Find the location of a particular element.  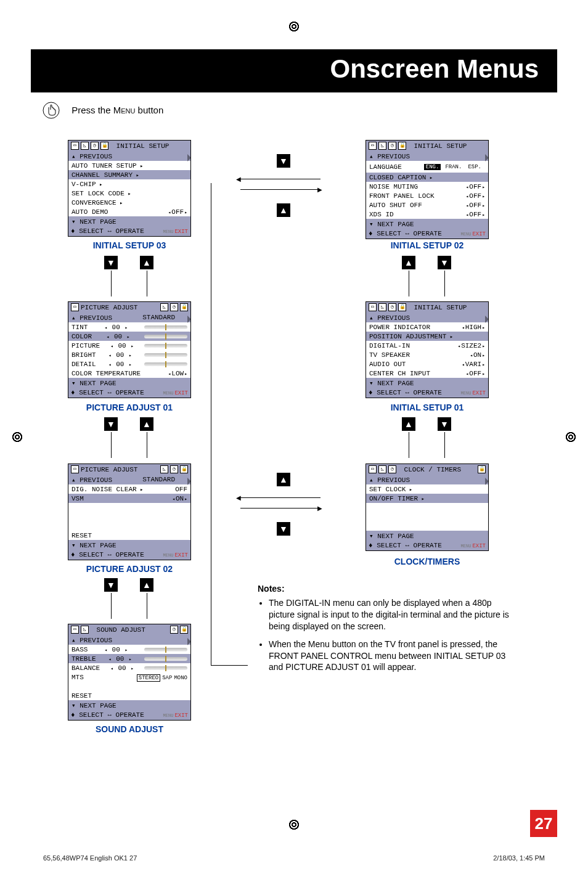

menu-initial-setup-02: ▭◺◷🔒 INITIAL SETUP ▴ PREVIOUSLANGUAGEENG… is located at coordinates (427, 190).